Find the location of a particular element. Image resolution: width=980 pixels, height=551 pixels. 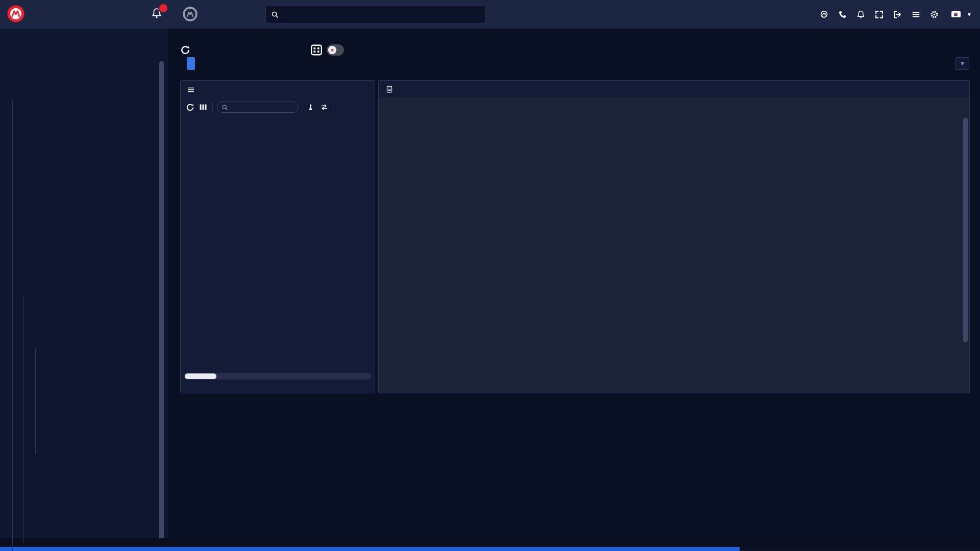

remove-filter-icon: ✕ is located at coordinates (332, 50).